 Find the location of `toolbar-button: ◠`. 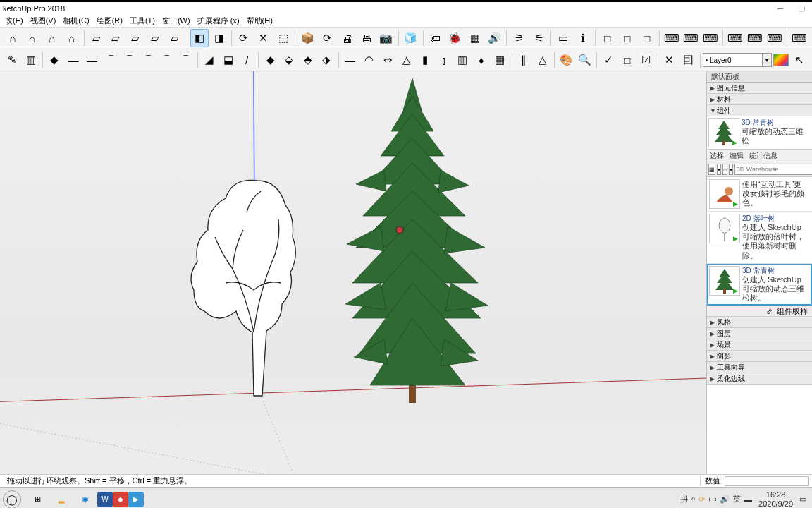

toolbar-button: ◠ is located at coordinates (369, 60).